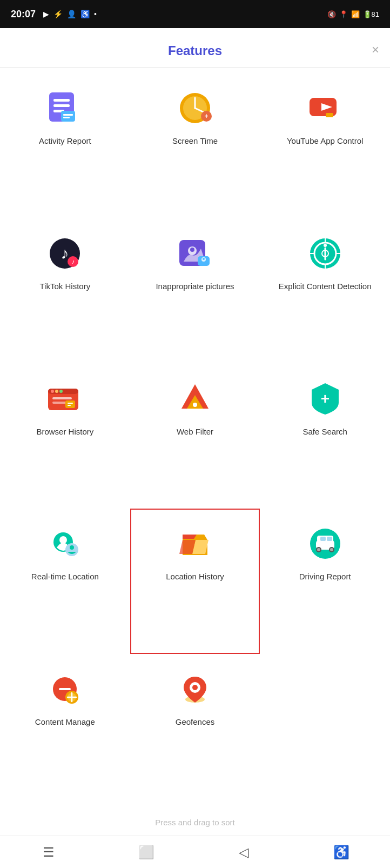 The width and height of the screenshot is (390, 868). I want to click on location-history-label: Location History, so click(195, 577).